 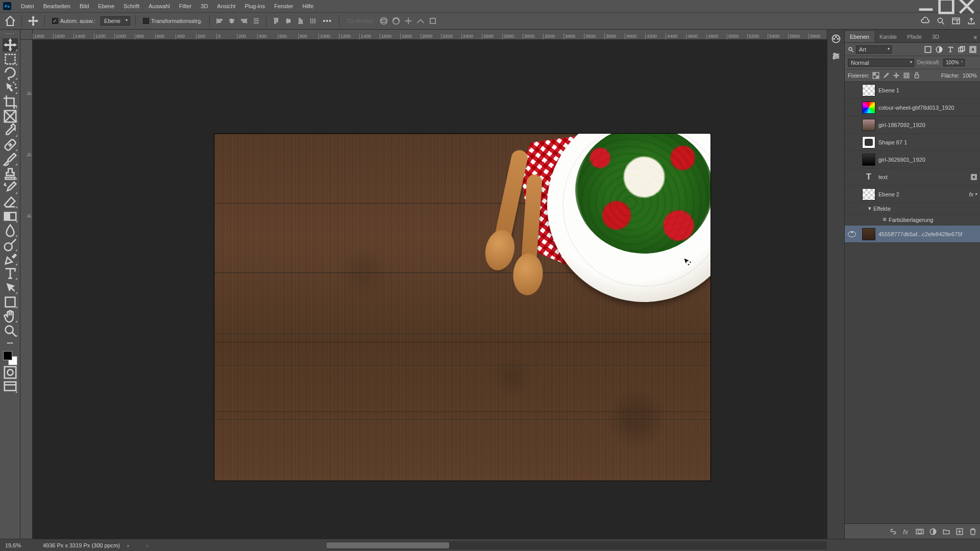 What do you see at coordinates (954, 62) in the screenshot?
I see `opacity-value: 100%` at bounding box center [954, 62].